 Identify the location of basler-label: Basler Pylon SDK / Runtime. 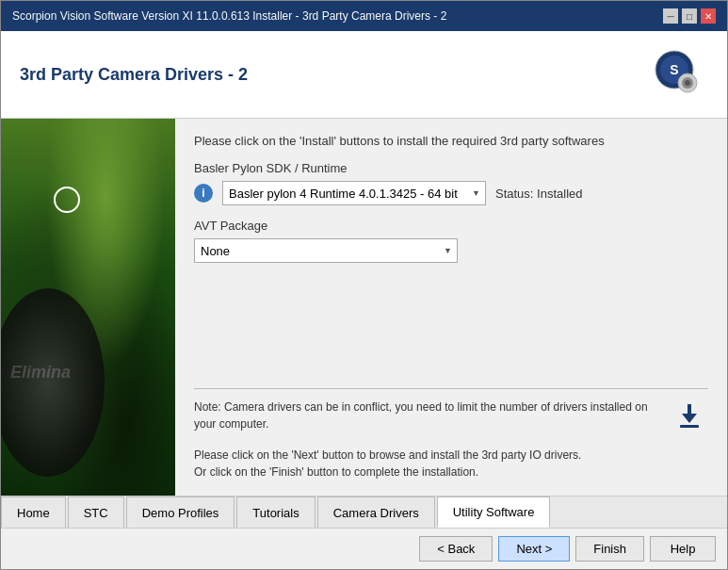
(451, 168).